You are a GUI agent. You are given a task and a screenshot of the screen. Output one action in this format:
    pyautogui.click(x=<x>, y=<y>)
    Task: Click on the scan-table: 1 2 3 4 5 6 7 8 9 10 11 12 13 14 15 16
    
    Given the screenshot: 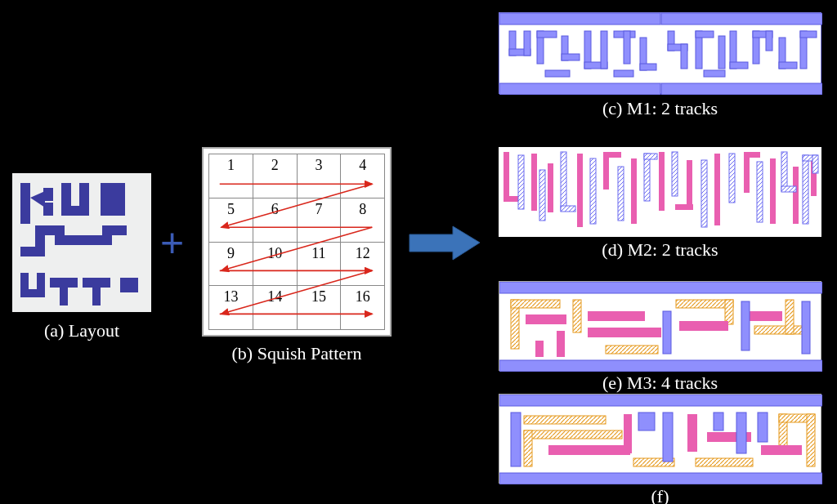 What is the action you would take?
    pyautogui.click(x=297, y=242)
    